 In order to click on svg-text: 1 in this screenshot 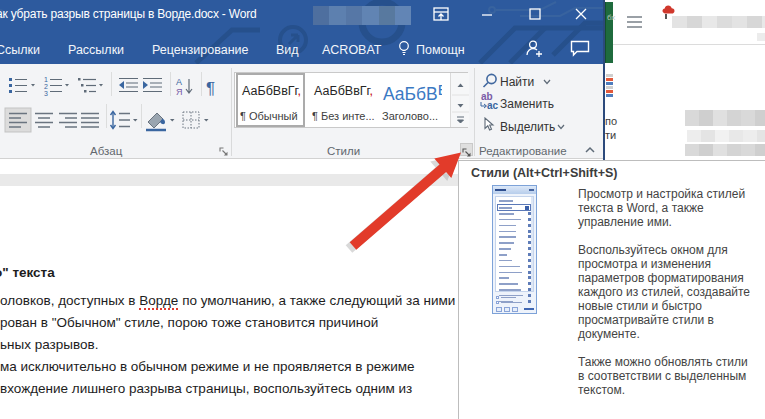, I will do `click(46, 80)`.